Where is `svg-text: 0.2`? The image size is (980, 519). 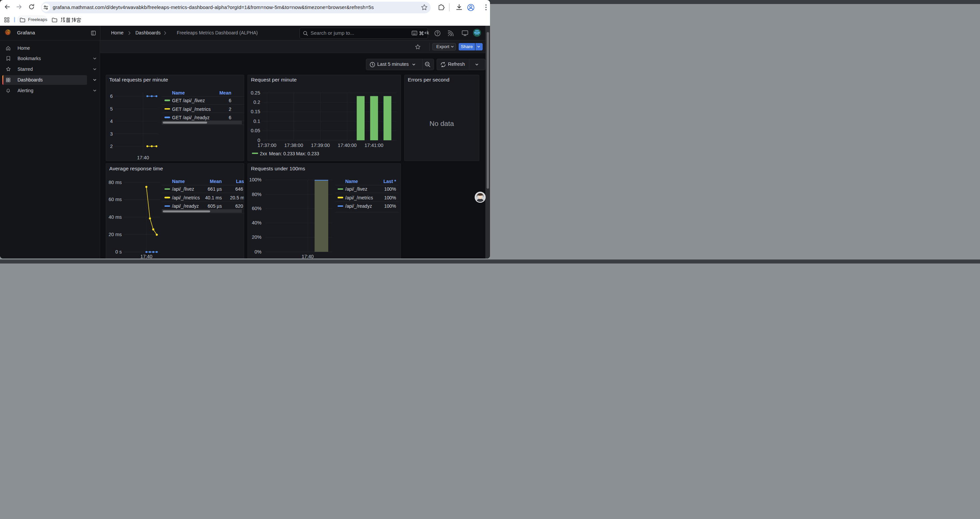
svg-text: 0.2 is located at coordinates (256, 102).